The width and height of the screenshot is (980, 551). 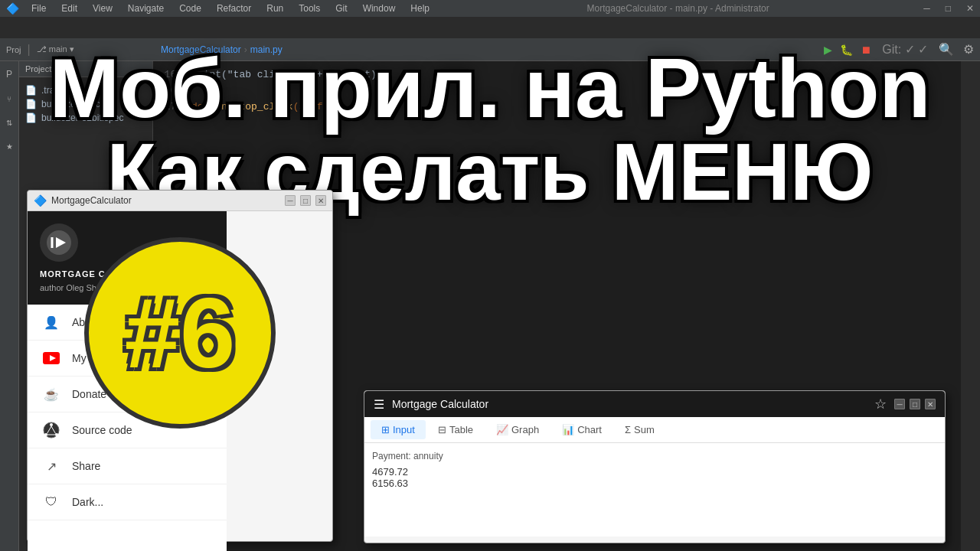 What do you see at coordinates (86, 69) in the screenshot?
I see `file-panel-header: Project` at bounding box center [86, 69].